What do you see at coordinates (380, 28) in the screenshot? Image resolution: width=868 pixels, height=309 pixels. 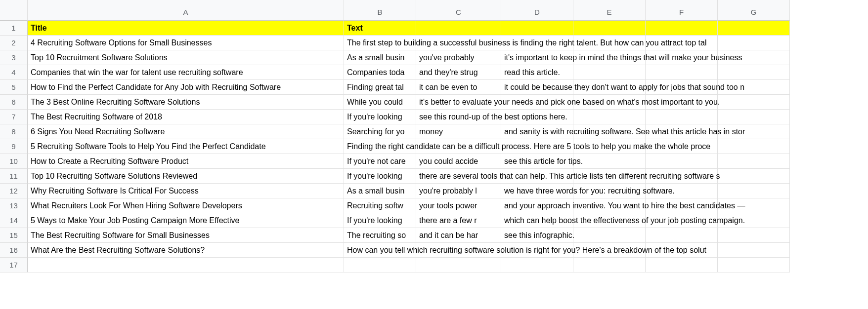 I see `cell-B1: Text` at bounding box center [380, 28].